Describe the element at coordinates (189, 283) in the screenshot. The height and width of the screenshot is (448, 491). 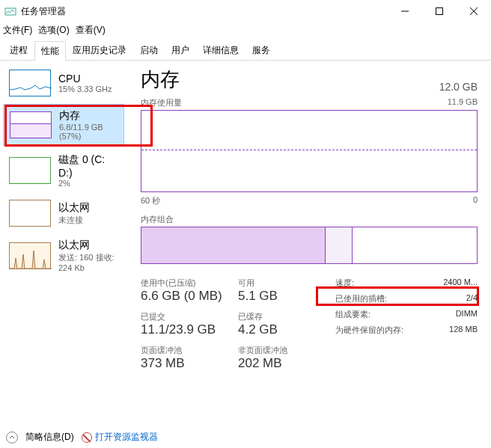
I see `in-use-label: 使用中(已压缩)` at that location.